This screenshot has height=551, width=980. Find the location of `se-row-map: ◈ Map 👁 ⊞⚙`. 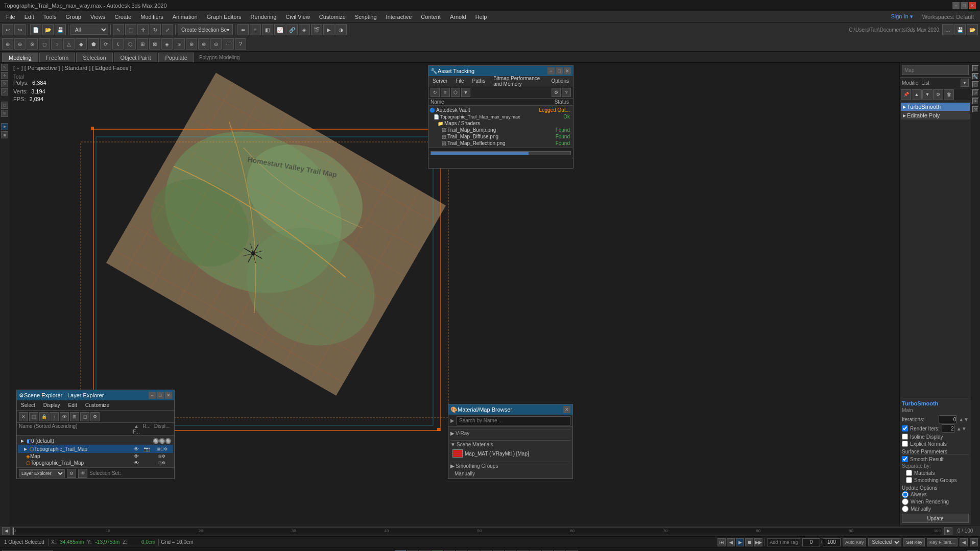

se-row-map: ◈ Map 👁 ⊞⚙ is located at coordinates (95, 457).